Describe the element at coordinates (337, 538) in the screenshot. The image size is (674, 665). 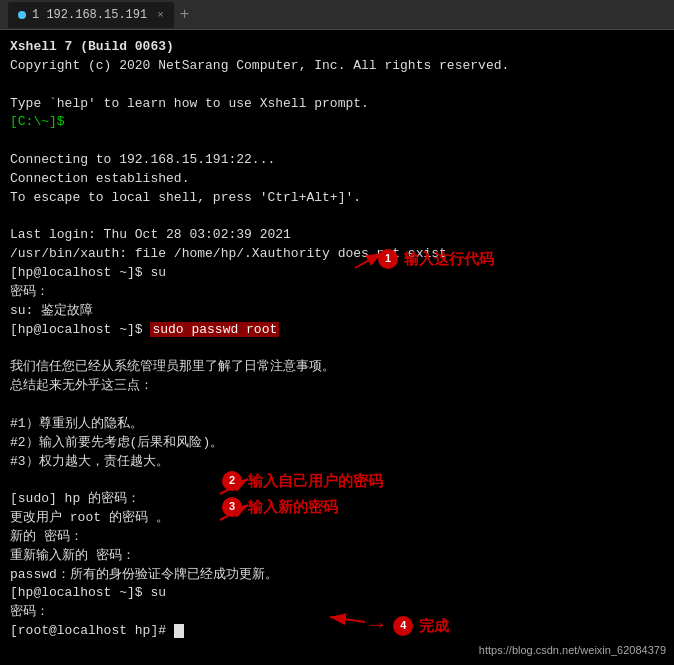
I see `terminal-line-27: 新的 密码：` at that location.